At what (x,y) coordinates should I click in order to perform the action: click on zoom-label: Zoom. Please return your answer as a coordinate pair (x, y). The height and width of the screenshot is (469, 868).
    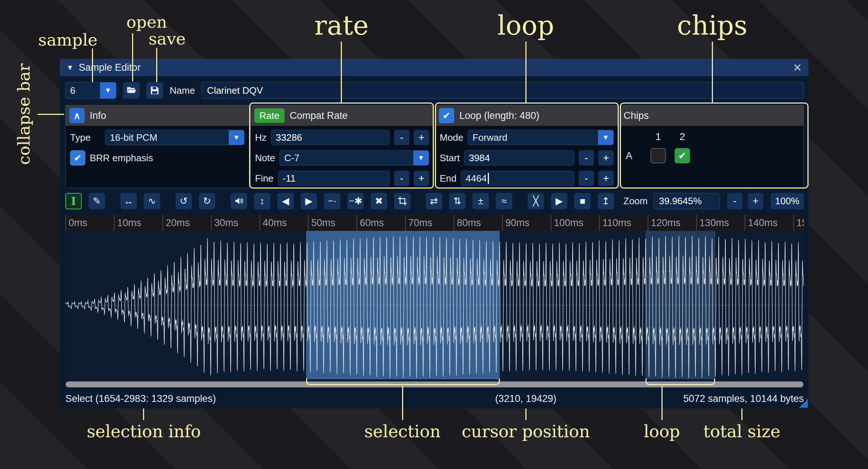
    Looking at the image, I should click on (636, 201).